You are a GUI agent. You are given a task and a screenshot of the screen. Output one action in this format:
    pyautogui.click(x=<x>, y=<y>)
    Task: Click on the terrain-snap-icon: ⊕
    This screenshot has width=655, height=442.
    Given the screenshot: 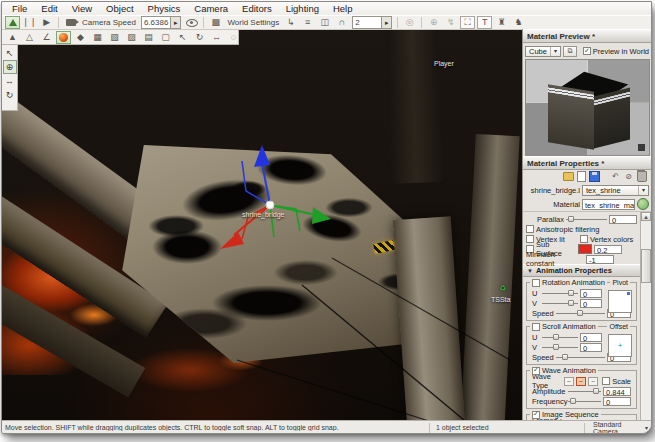 What is the action you would take?
    pyautogui.click(x=434, y=22)
    